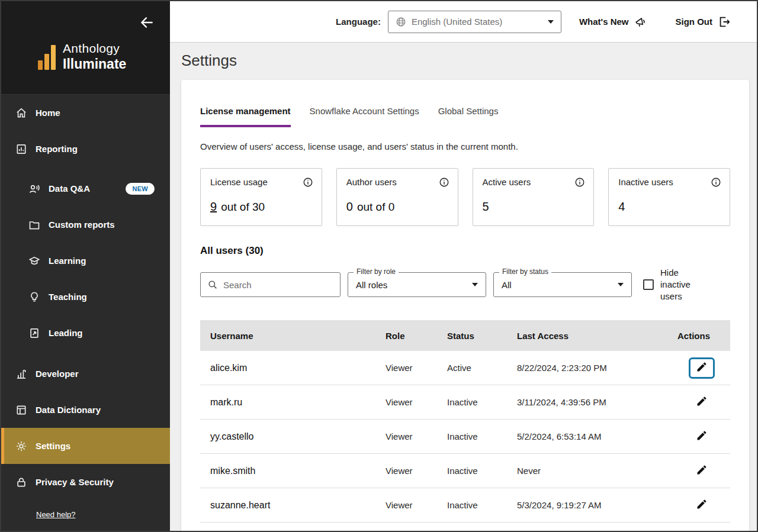  I want to click on column-header-username: Username, so click(288, 336).